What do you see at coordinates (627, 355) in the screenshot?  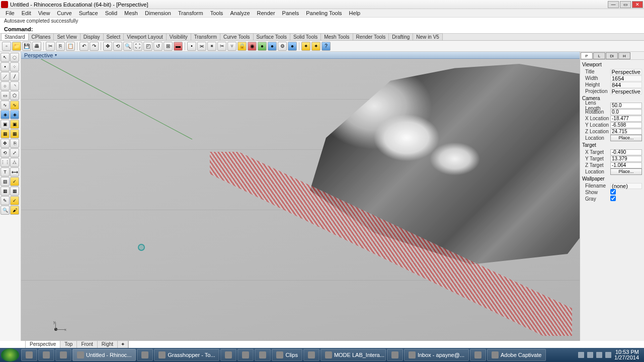 I see `clock: 10:53 PM 1/27/2014` at bounding box center [627, 355].